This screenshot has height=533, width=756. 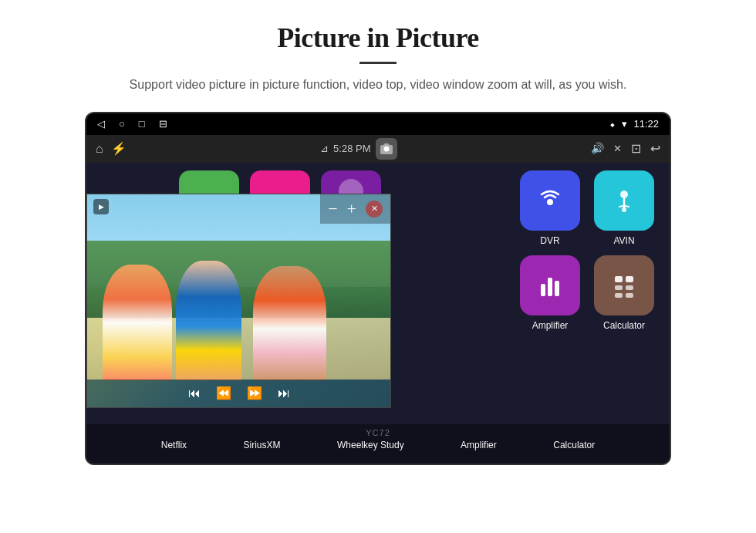 What do you see at coordinates (624, 285) in the screenshot?
I see `app-calculator-icon` at bounding box center [624, 285].